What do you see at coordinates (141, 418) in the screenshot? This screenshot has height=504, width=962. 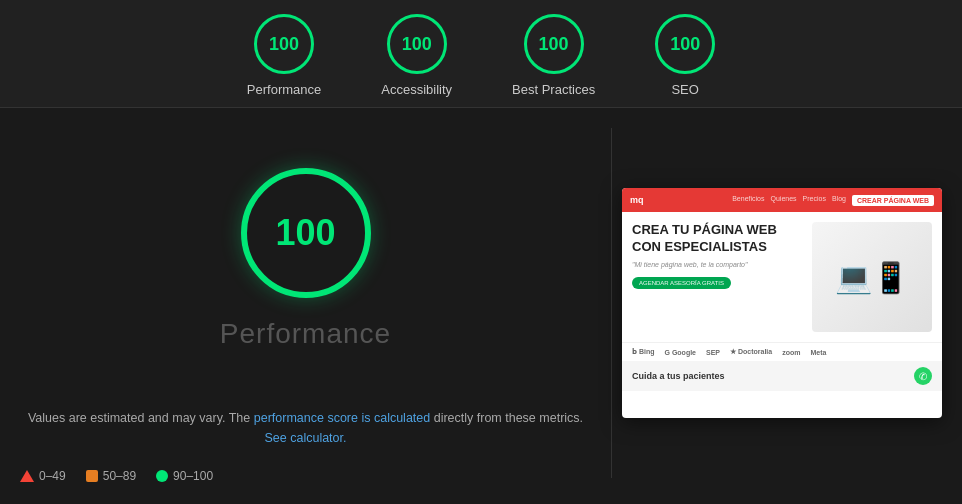 I see `info-text-before-link: Values are estimated and may vary. The` at bounding box center [141, 418].